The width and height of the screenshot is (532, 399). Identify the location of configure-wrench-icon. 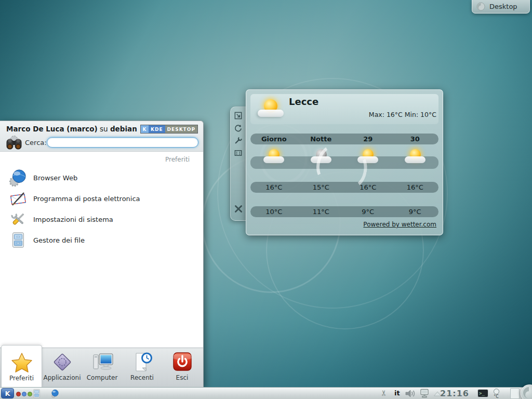
(238, 140).